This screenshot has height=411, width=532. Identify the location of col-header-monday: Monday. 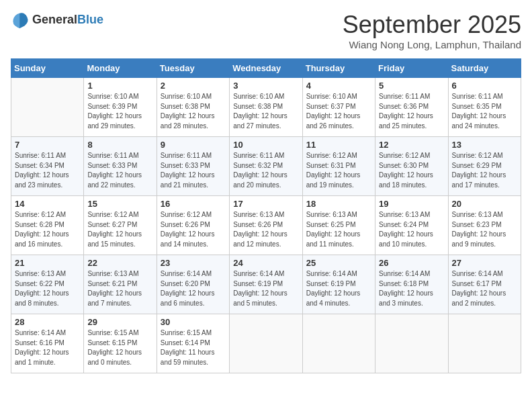
(120, 68).